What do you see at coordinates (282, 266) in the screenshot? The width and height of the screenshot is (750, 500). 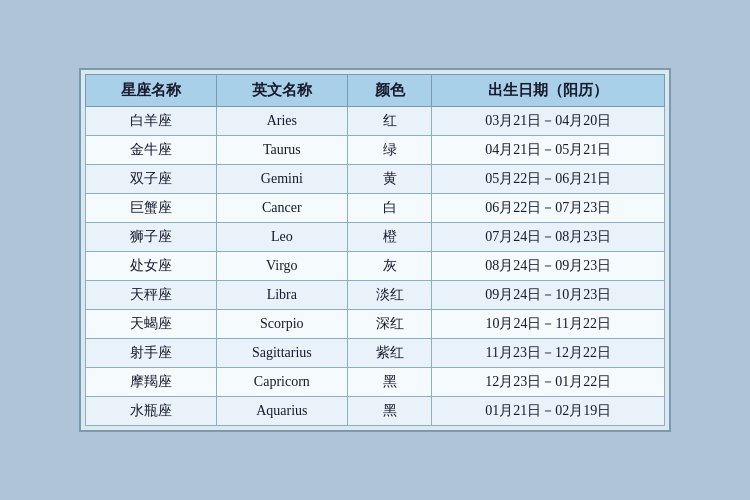 I see `cell-5-1: Virgo` at bounding box center [282, 266].